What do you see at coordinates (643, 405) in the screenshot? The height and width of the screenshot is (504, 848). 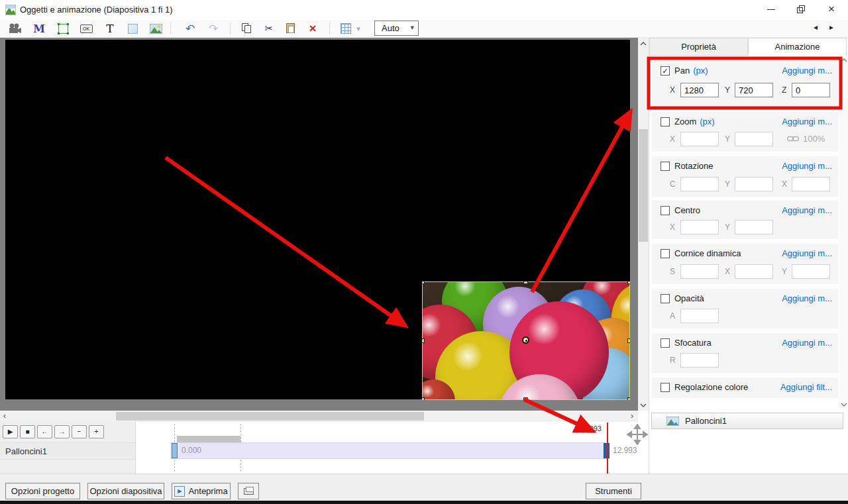 I see `scroll-down-button` at bounding box center [643, 405].